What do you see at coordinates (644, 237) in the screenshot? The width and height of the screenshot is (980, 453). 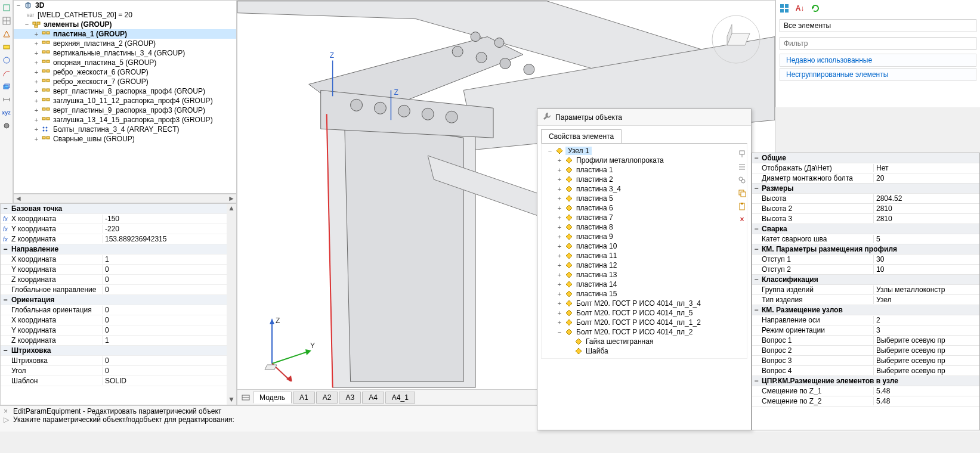 I see `obj-tree-item: +пластина 9` at bounding box center [644, 237].